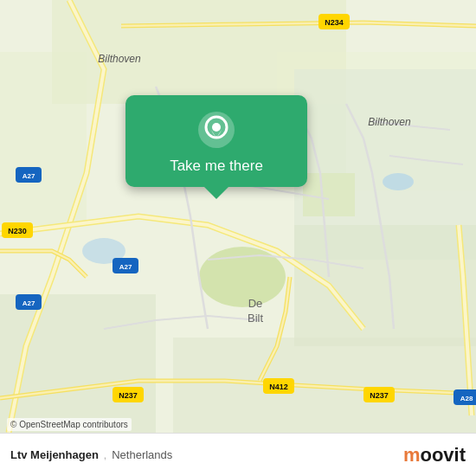  I want to click on svg-text: N230, so click(17, 231).